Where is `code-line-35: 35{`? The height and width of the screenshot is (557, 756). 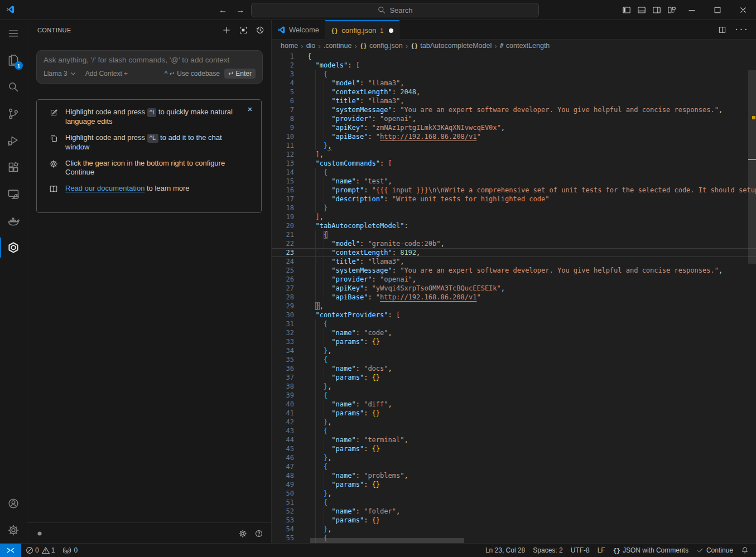 code-line-35: 35{ is located at coordinates (514, 360).